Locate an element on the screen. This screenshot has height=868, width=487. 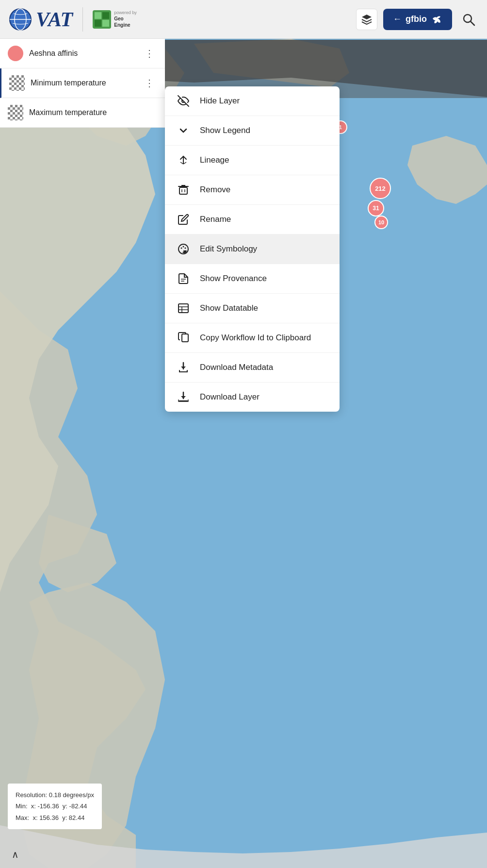
cluster-bubble-31: 31 is located at coordinates (376, 208).